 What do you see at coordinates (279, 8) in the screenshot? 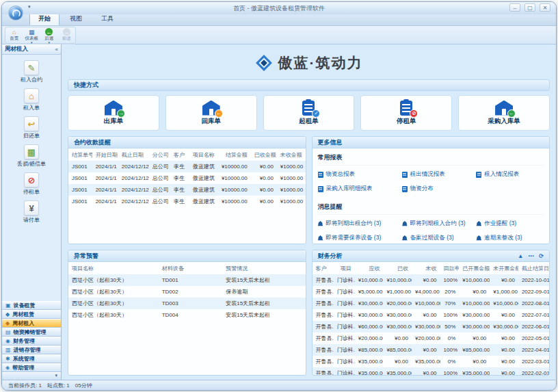
I see `title-bar: ▾ 首页 - 傲蓝建筑设备租赁管理软件 – ▢ ✕` at bounding box center [279, 8].